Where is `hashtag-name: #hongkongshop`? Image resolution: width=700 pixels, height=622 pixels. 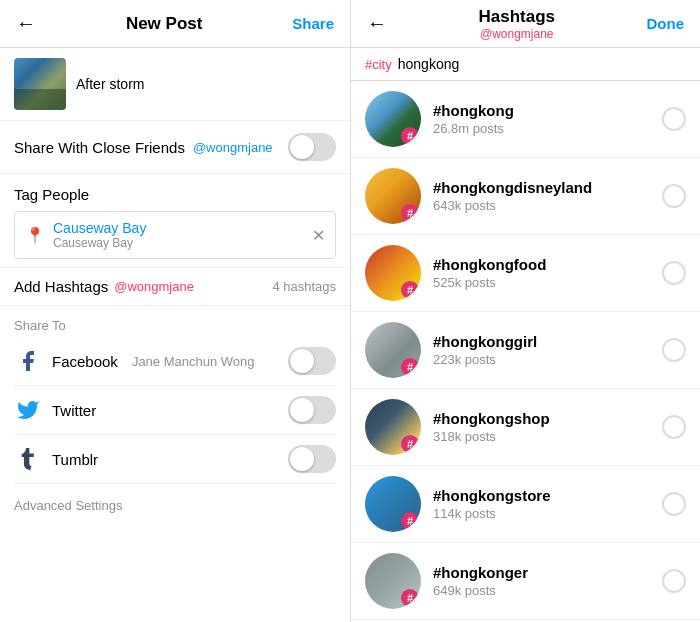
hashtag-name: #hongkongshop is located at coordinates (548, 418).